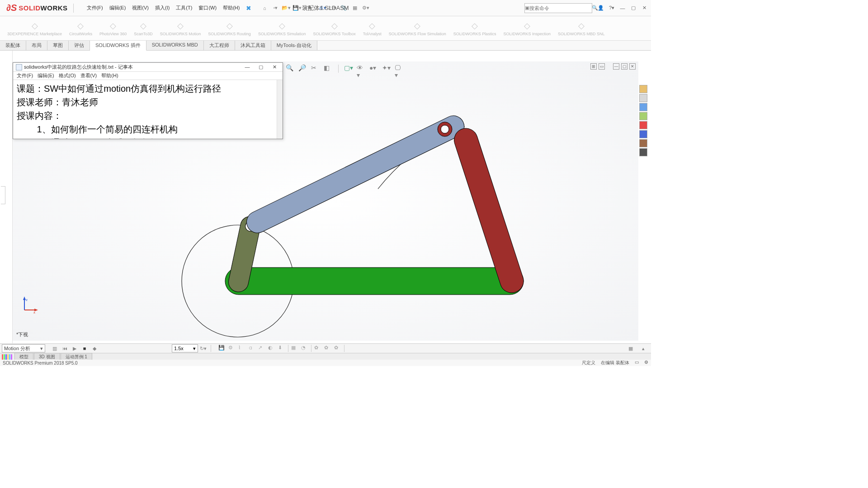 This screenshot has width=868, height=488. I want to click on panel-expand-handle, so click(3, 195).